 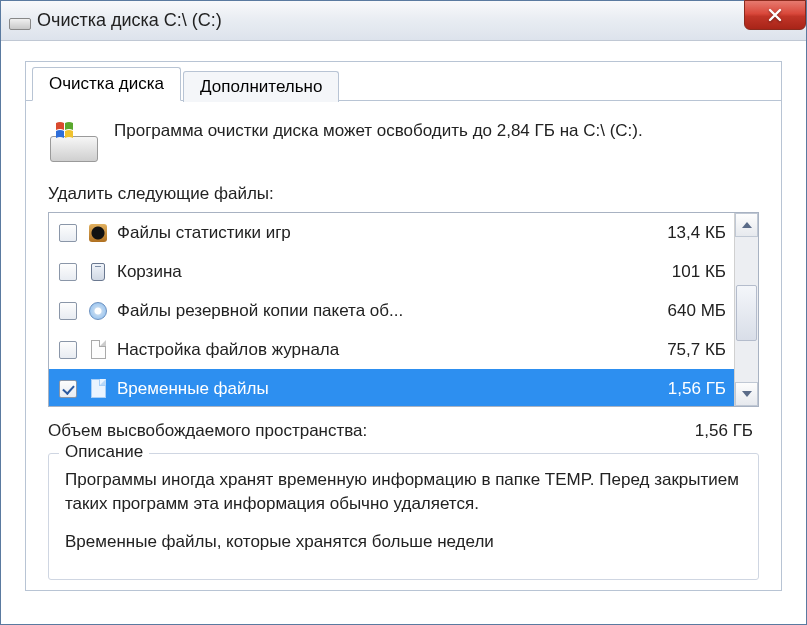 I want to click on list-item: Корзина 101 КБ, so click(x=392, y=272).